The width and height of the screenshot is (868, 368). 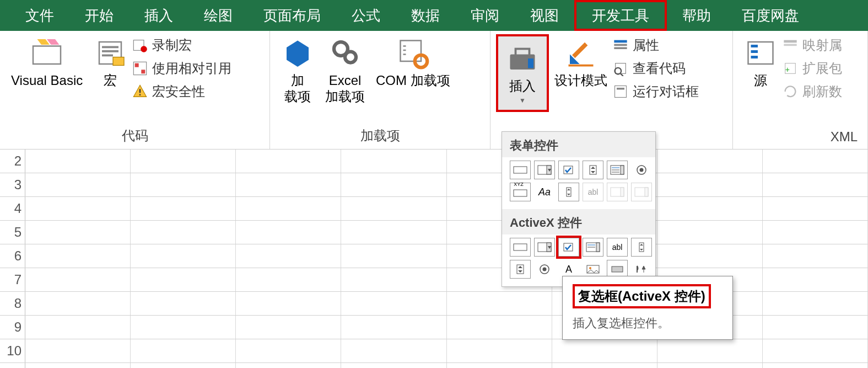 What do you see at coordinates (621, 15) in the screenshot?
I see `tab-developer: 开发工具` at bounding box center [621, 15].